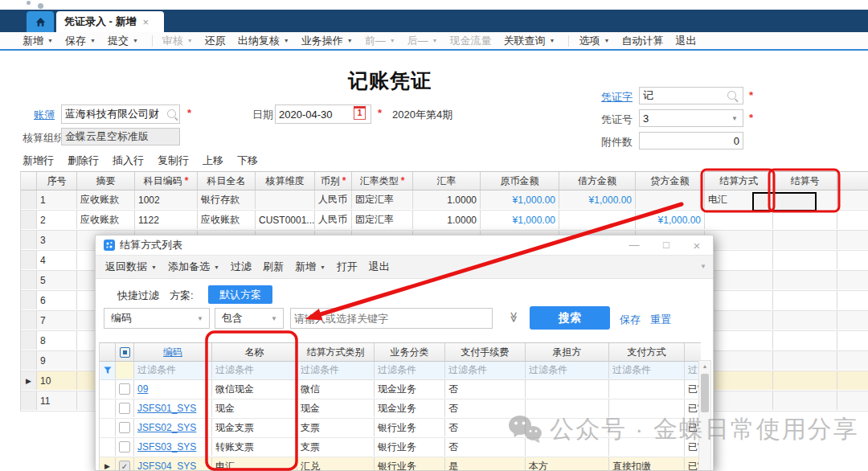 Image resolution: width=868 pixels, height=471 pixels. What do you see at coordinates (110, 22) in the screenshot?
I see `tab-voucher-entry: 凭证录入 - 新增 ×` at bounding box center [110, 22].